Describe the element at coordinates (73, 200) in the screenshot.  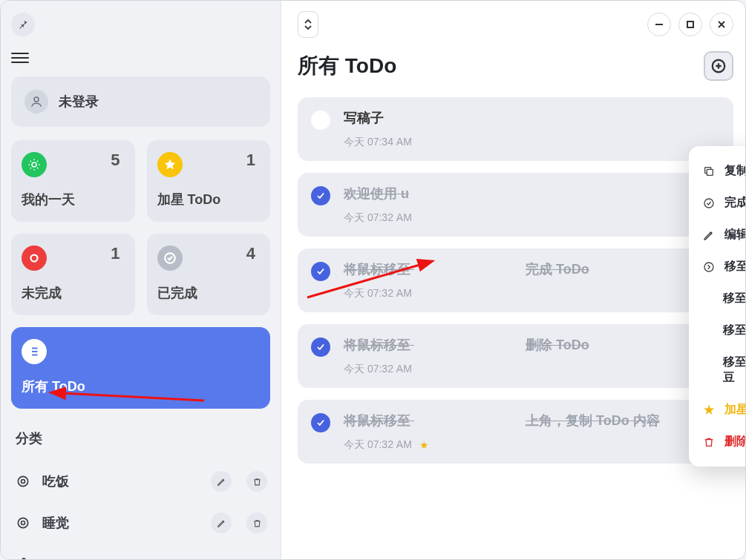
I see `stat-my-day-label: 我的一天` at that location.